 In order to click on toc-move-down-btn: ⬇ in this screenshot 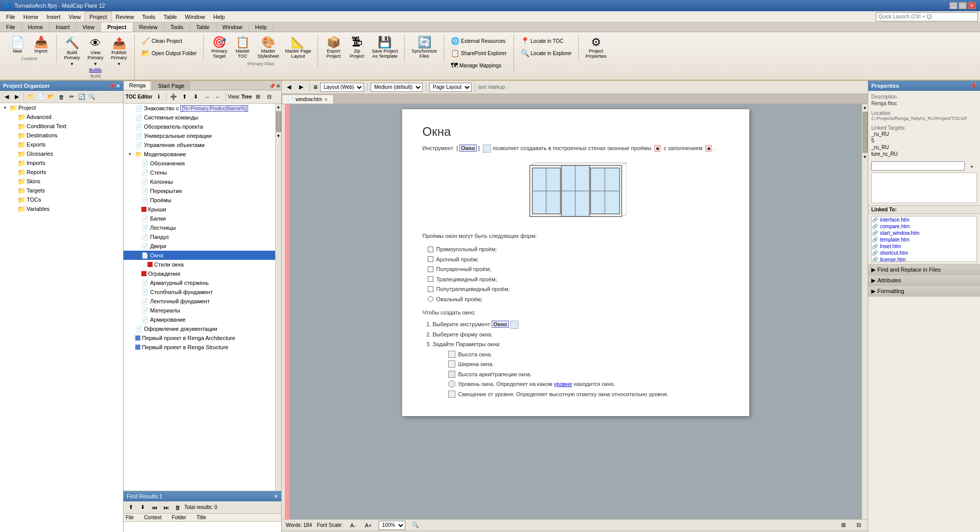, I will do `click(196, 97)`.